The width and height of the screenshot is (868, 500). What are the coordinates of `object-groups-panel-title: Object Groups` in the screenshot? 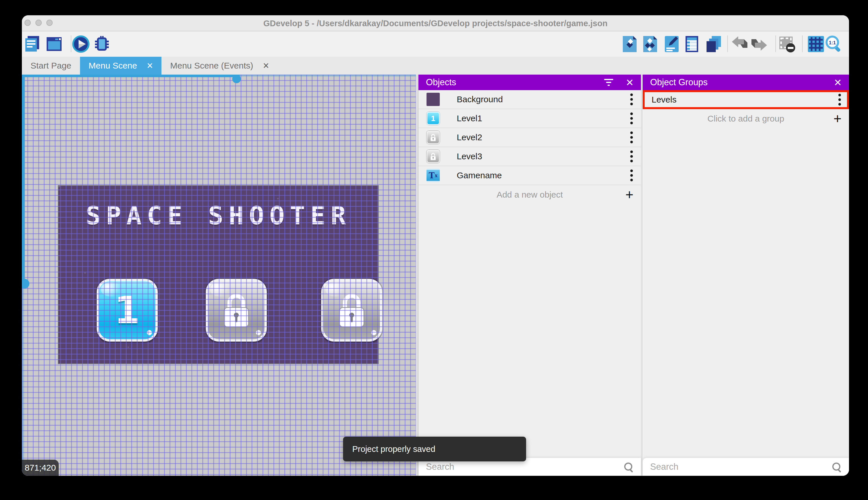 It's located at (679, 82).